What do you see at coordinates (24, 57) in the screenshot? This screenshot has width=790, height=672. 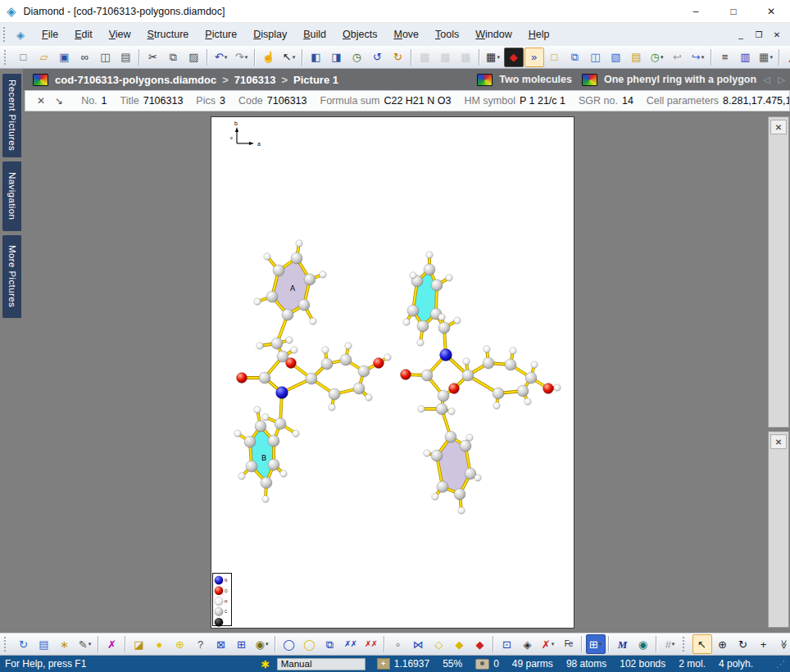 I see `new-document-button: □` at bounding box center [24, 57].